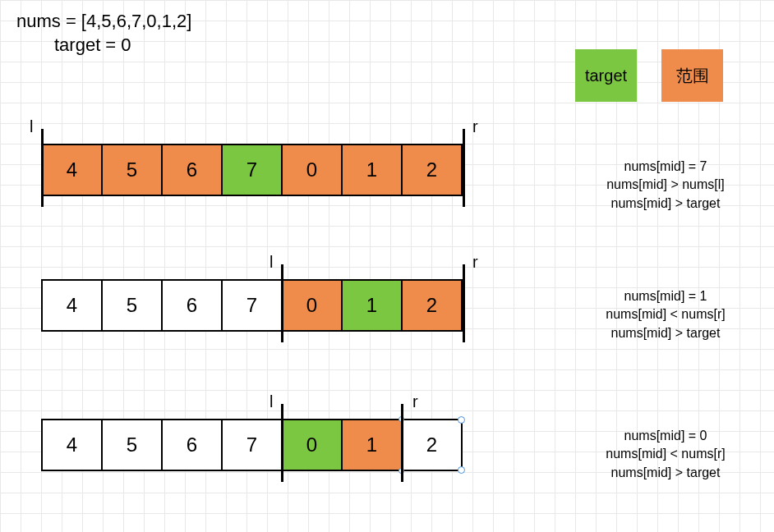  What do you see at coordinates (104, 33) in the screenshot?
I see `problem-header: nums = [4,5,6,7,0,1,2] target = 0` at bounding box center [104, 33].